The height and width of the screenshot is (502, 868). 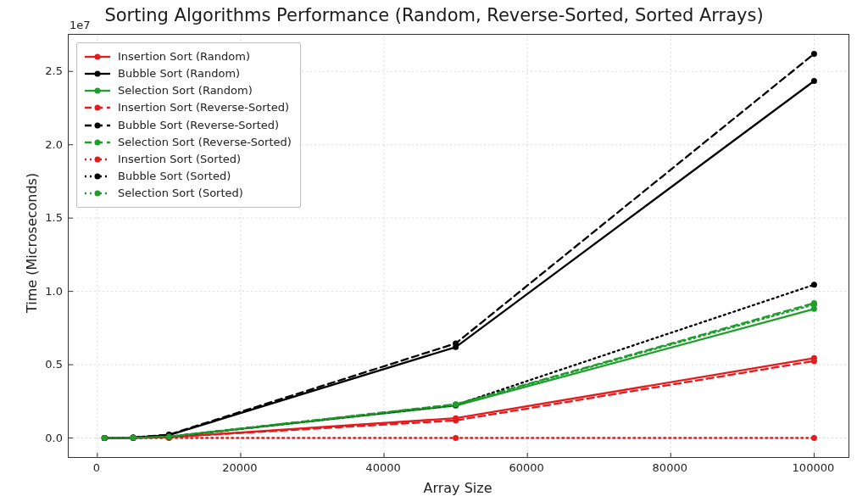 What do you see at coordinates (188, 91) in the screenshot?
I see `legend-item: Selection Sort (Random)` at bounding box center [188, 91].